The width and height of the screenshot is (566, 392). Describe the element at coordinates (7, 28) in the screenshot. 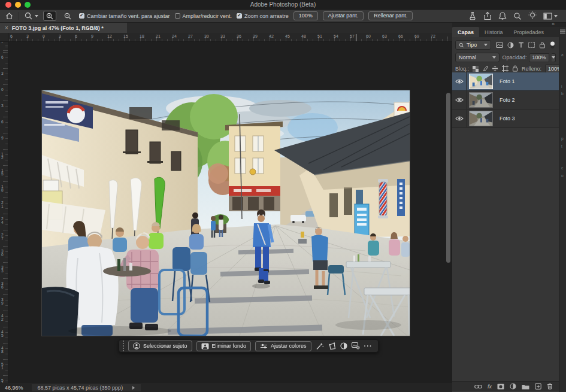

I see `close-tab-icon: ×` at that location.